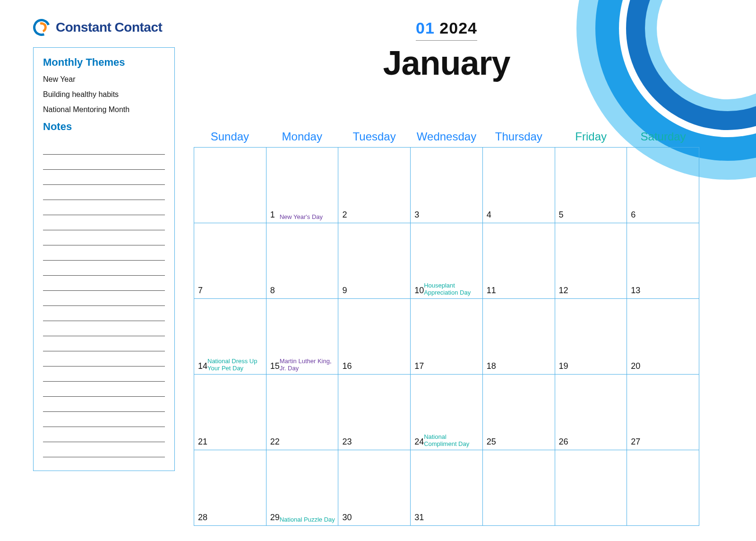 The width and height of the screenshot is (756, 541). Describe the element at coordinates (104, 79) in the screenshot. I see `theme-item: New Year` at that location.